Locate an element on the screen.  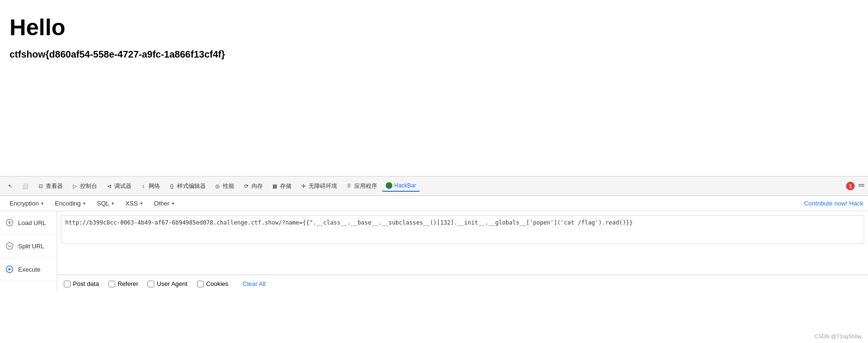
other-menu: Other ▼ is located at coordinates (164, 204).